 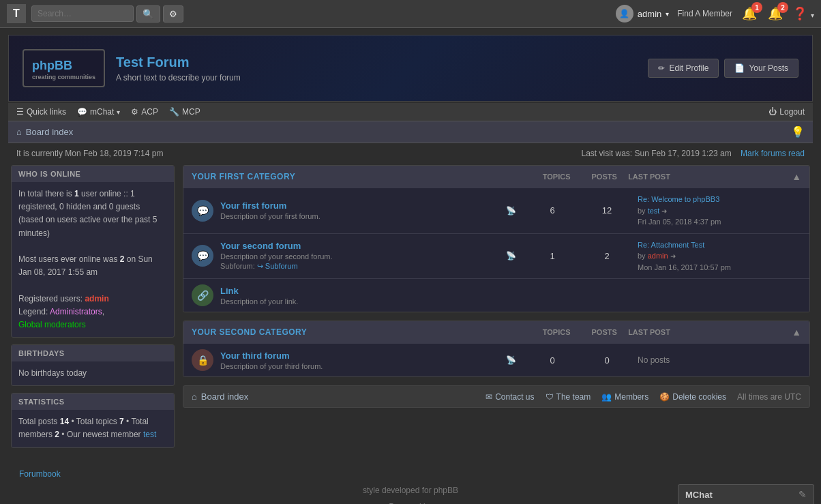 What do you see at coordinates (360, 216) in the screenshot?
I see `forum-desc: Description of your first forum.` at bounding box center [360, 216].